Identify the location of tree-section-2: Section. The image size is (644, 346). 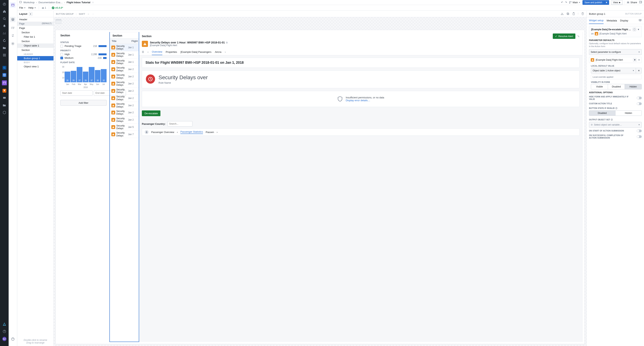
(36, 41).